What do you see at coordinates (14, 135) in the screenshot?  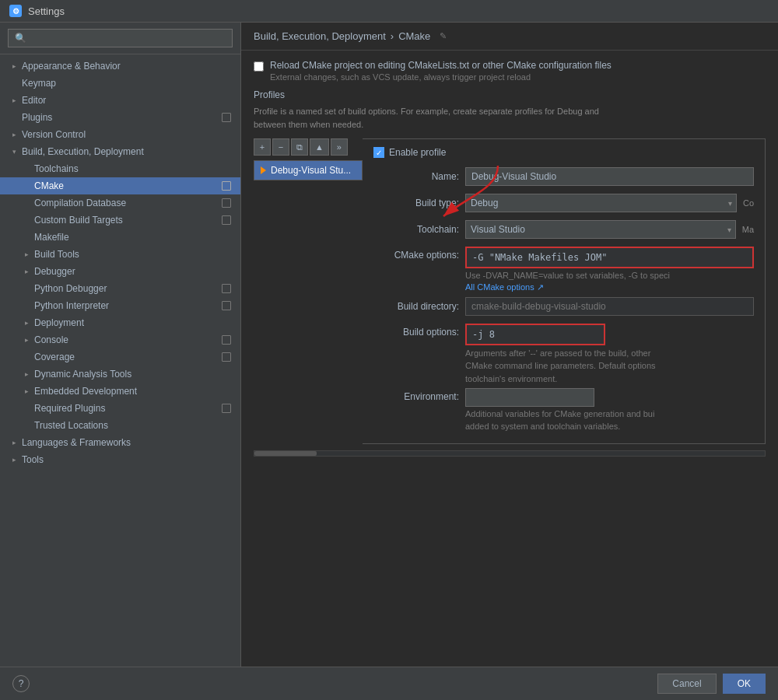 I see `expand-arrow-vc` at bounding box center [14, 135].